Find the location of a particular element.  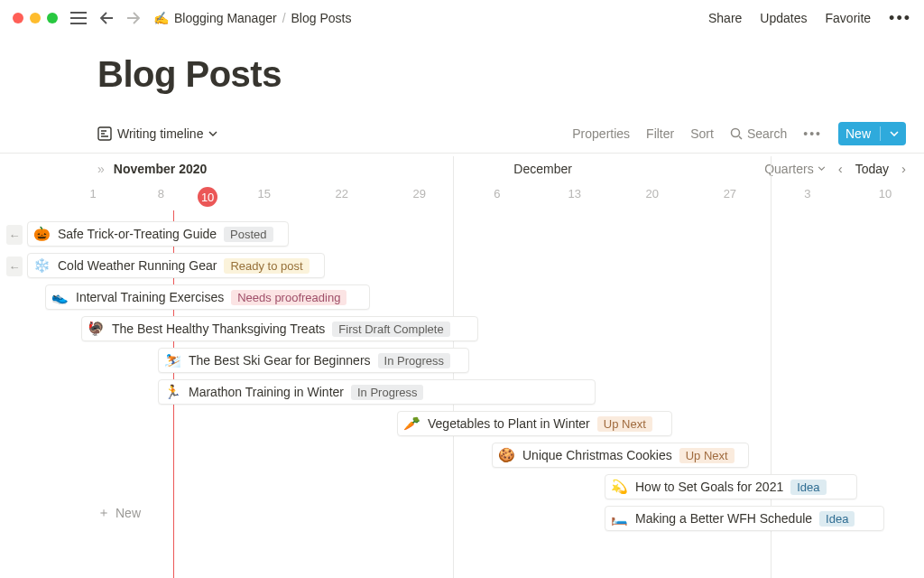

favorite-button: Favorite is located at coordinates (848, 18).